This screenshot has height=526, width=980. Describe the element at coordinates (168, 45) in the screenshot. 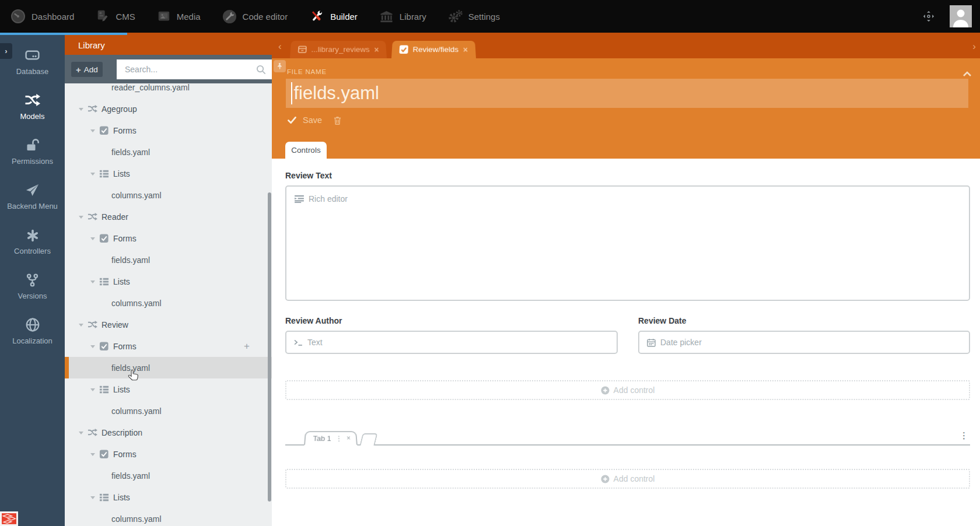

I see `library-panel-title: Library` at that location.